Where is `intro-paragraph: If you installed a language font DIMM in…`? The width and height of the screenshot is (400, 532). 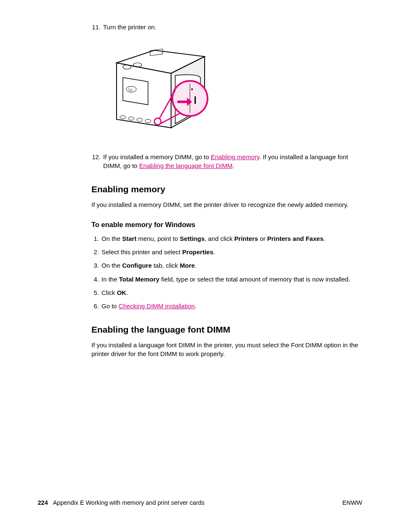 intro-paragraph: If you installed a language font DIMM in… is located at coordinates (230, 349).